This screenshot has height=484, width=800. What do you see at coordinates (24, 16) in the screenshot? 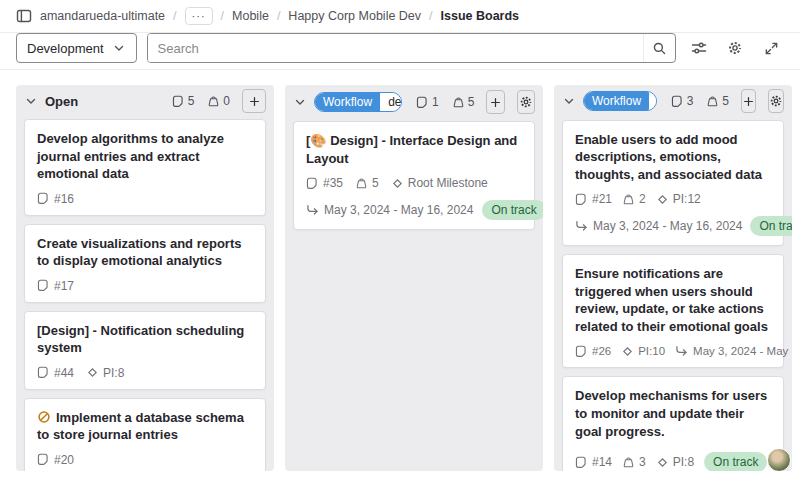
I see `sidebar-toggle-icon` at bounding box center [24, 16].